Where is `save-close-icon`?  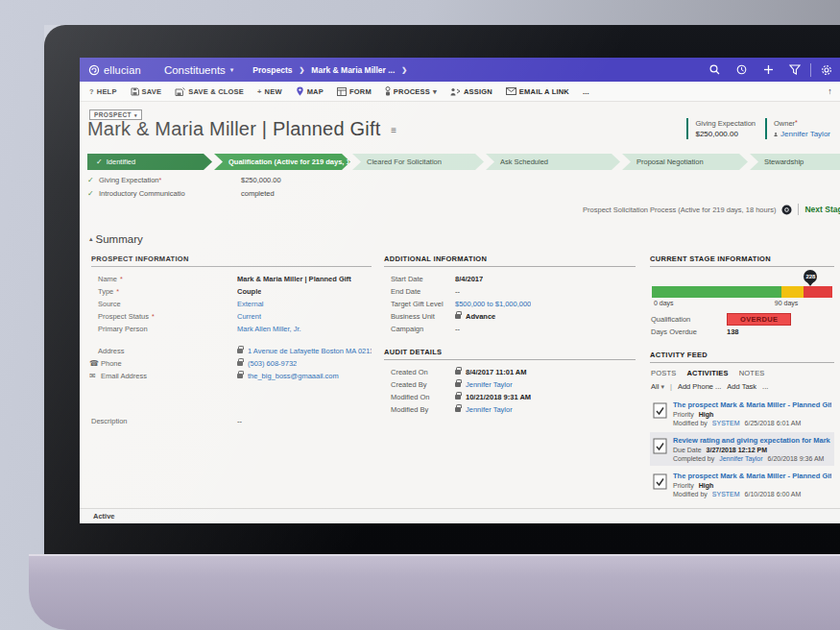
save-close-icon is located at coordinates (180, 92).